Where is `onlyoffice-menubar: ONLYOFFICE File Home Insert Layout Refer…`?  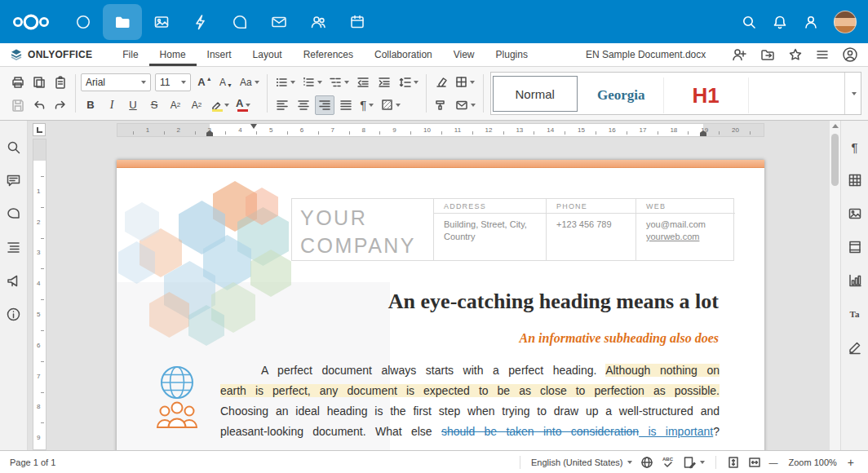
onlyoffice-menubar: ONLYOFFICE File Home Insert Layout Refer… is located at coordinates (434, 55).